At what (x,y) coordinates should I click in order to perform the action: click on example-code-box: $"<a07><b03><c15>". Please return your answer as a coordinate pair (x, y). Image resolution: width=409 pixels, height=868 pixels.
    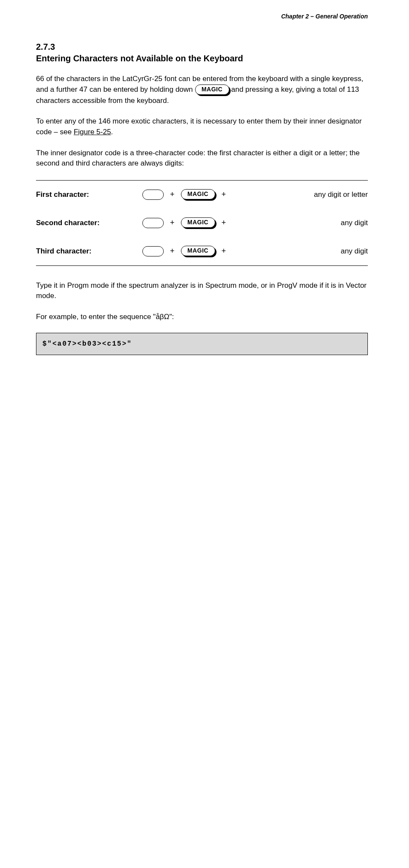
    Looking at the image, I should click on (202, 344).